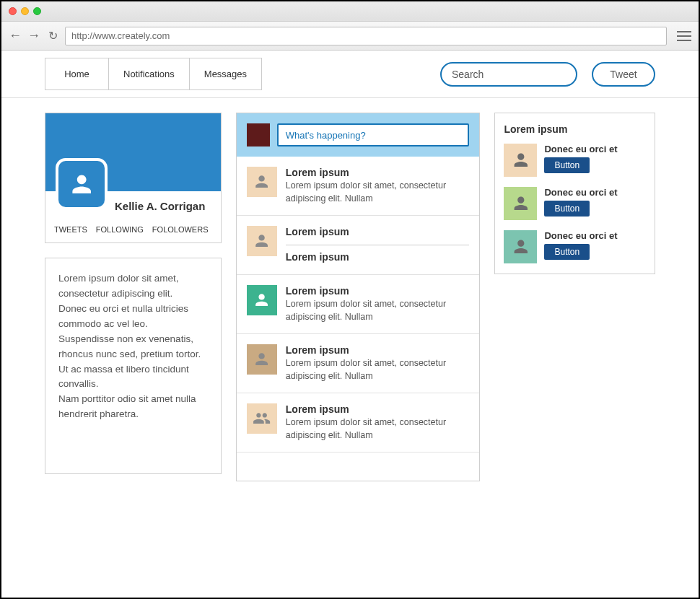  Describe the element at coordinates (574, 297) in the screenshot. I see `right-column: Lorem ipsum Donec eu orci etButtonDonec …` at that location.